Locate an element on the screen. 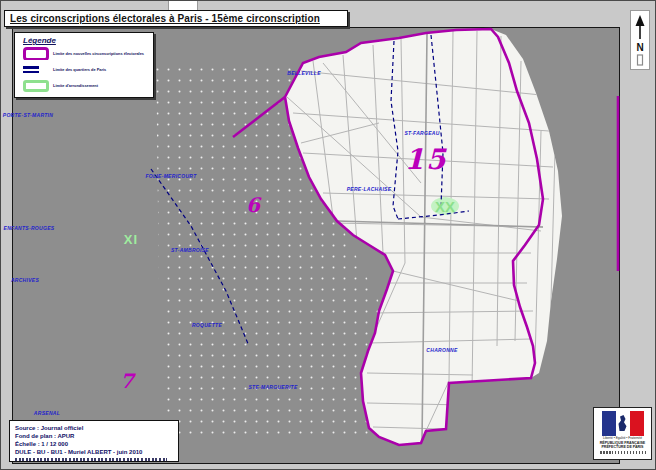 The width and height of the screenshot is (656, 470). legend-box: Légende Limite des nouvelles circonscrip… is located at coordinates (84, 65).